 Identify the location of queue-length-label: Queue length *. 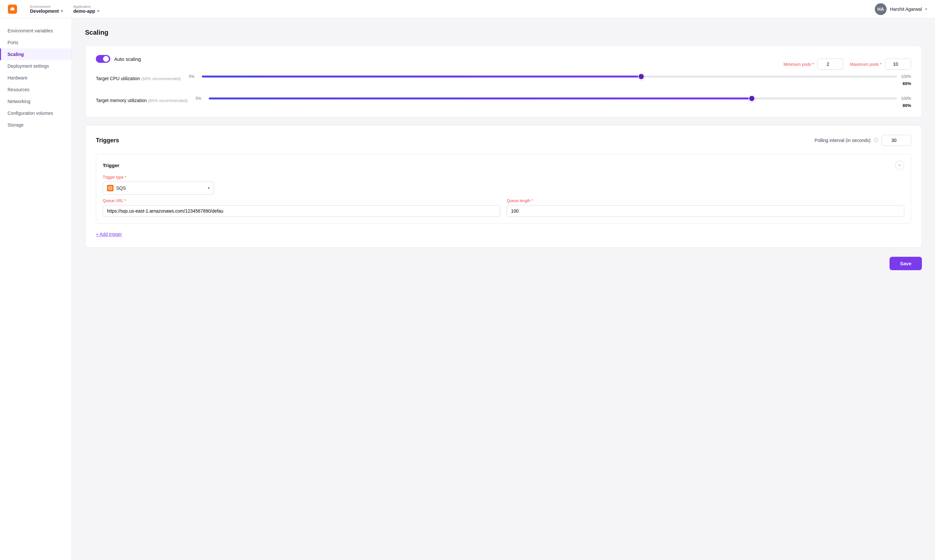
(706, 201).